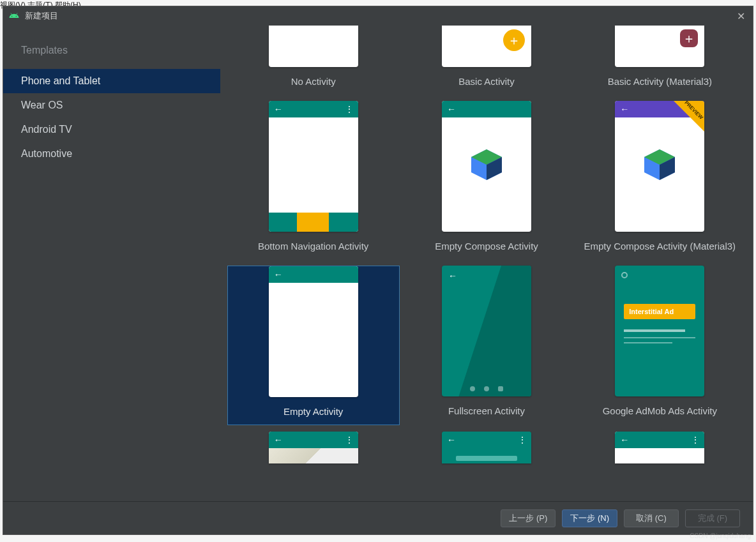  Describe the element at coordinates (487, 180) in the screenshot. I see `template-empty-compose: ← Empty Compose Activity` at that location.